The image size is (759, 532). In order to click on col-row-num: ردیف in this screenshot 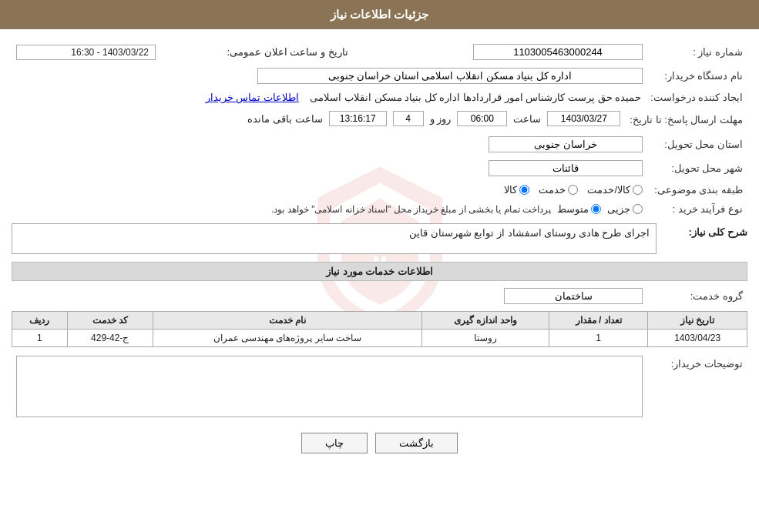, I will do `click(40, 320)`.